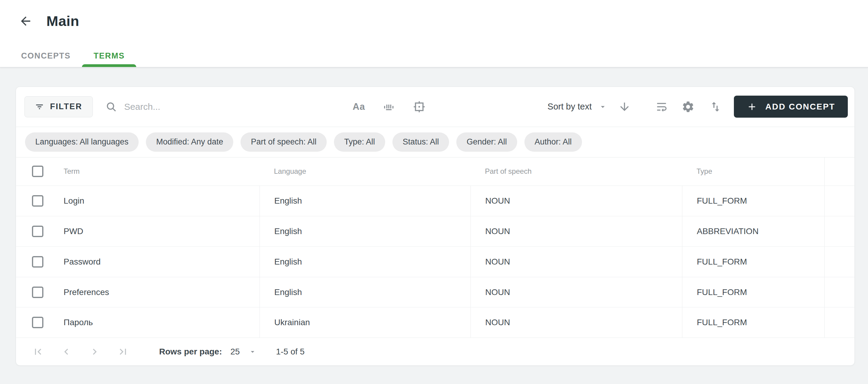 The width and height of the screenshot is (868, 384). I want to click on next-page-icon, so click(95, 352).